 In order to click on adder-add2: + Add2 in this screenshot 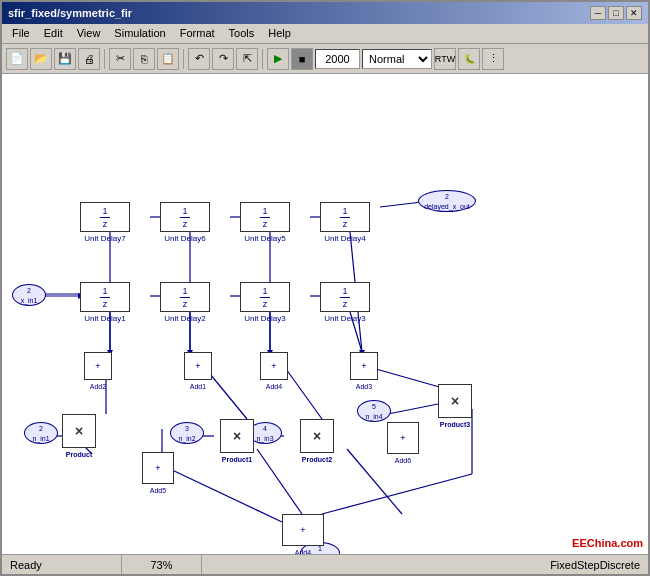, I will do `click(98, 366)`.